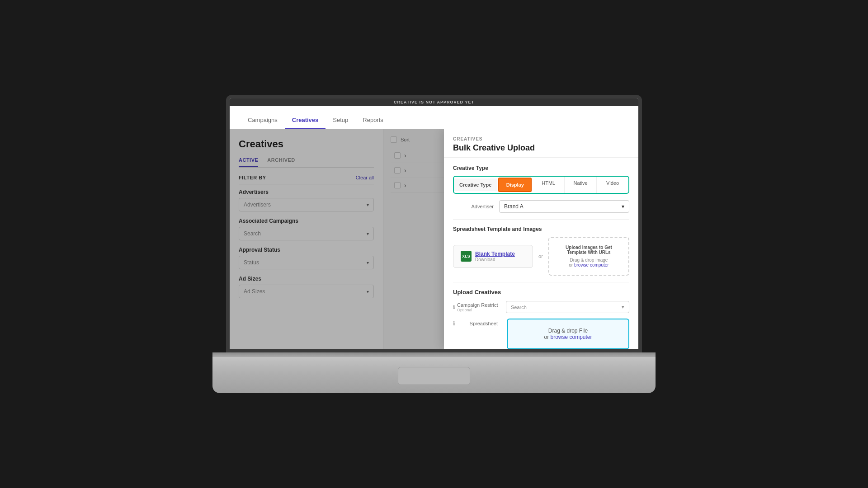  Describe the element at coordinates (589, 250) in the screenshot. I see `upload-images-title: Upload Images to Get Template With URLs` at that location.